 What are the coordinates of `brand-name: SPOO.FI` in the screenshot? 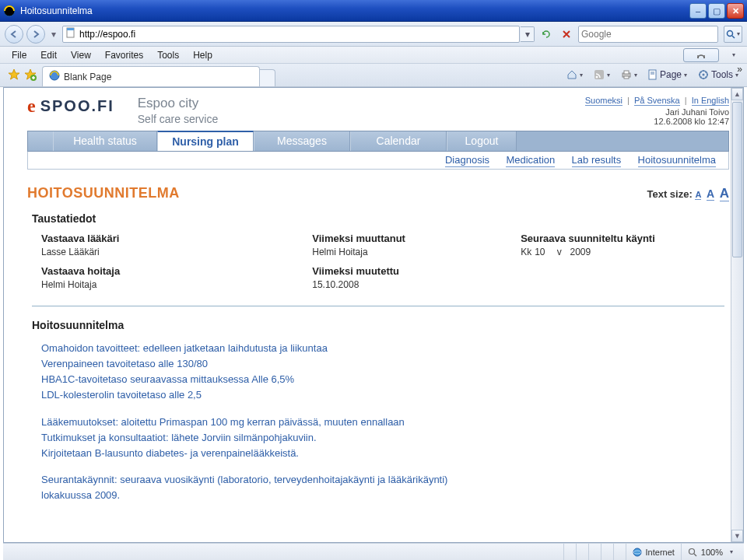 It's located at (78, 106).